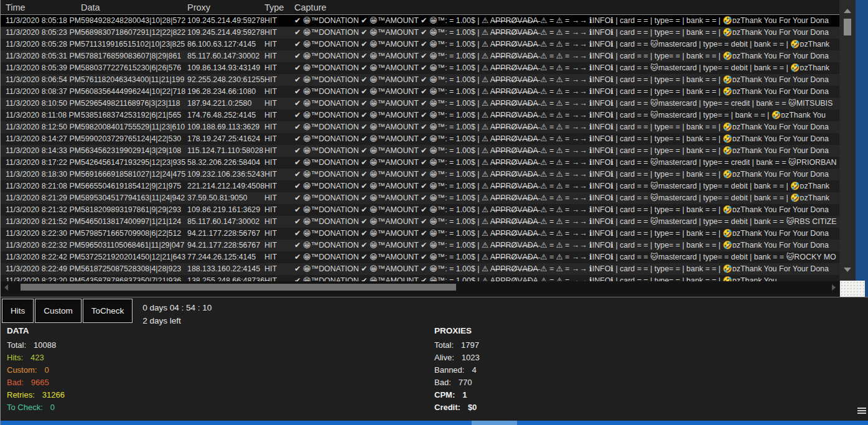 This screenshot has width=868, height=425. I want to click on cell-data: 5426456147193295|12|23|935, so click(134, 163).